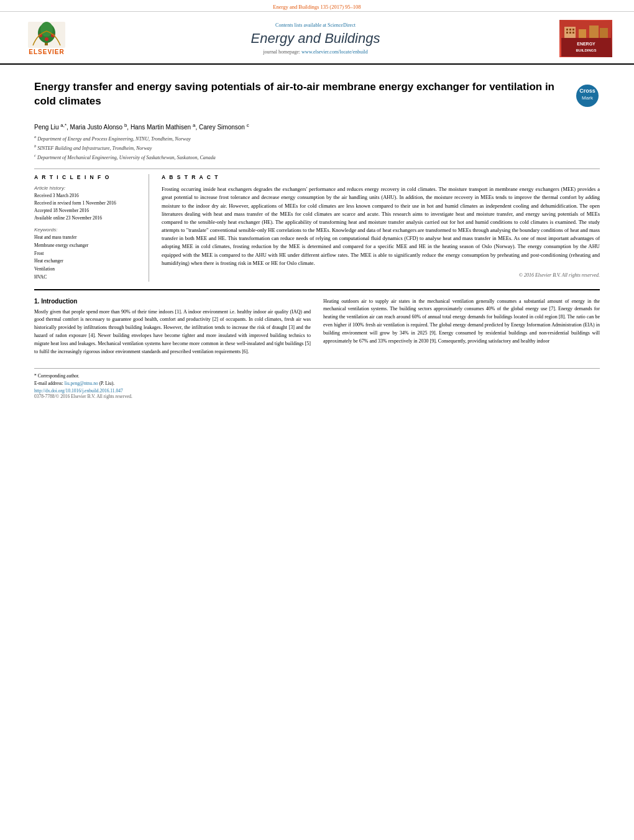 Image resolution: width=634 pixels, height=840 pixels. What do you see at coordinates (380, 226) in the screenshot?
I see `abstract-text: Frosting occurring inside heat exchanger…` at bounding box center [380, 226].